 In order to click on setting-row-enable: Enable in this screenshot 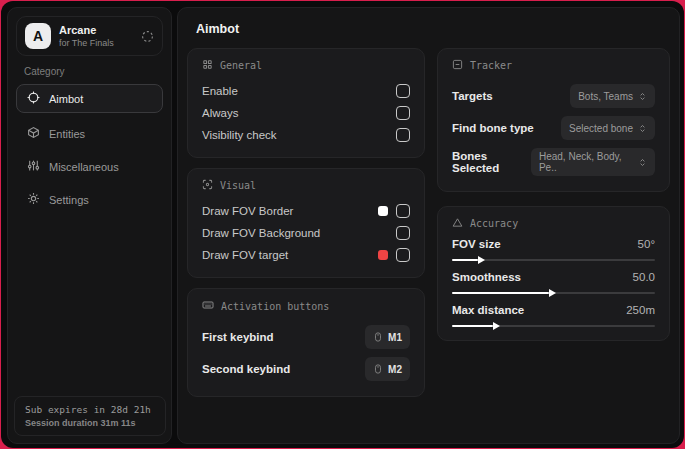, I will do `click(306, 91)`.